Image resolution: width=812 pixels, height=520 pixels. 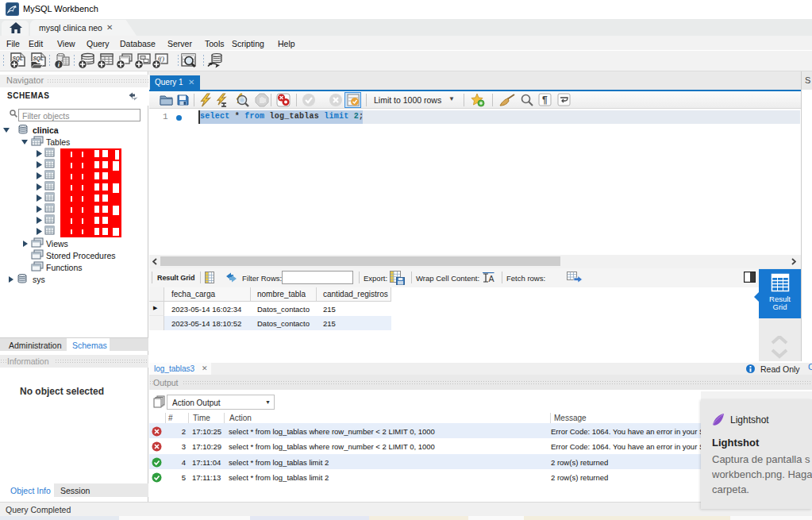 What do you see at coordinates (38, 59) in the screenshot?
I see `svg-text: SQL` at bounding box center [38, 59].